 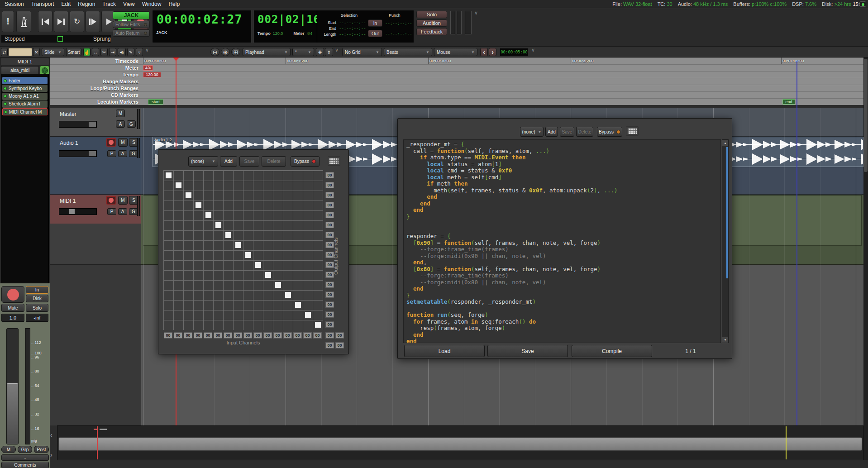 I want to click on master-automation-button: A, so click(x=120, y=124).